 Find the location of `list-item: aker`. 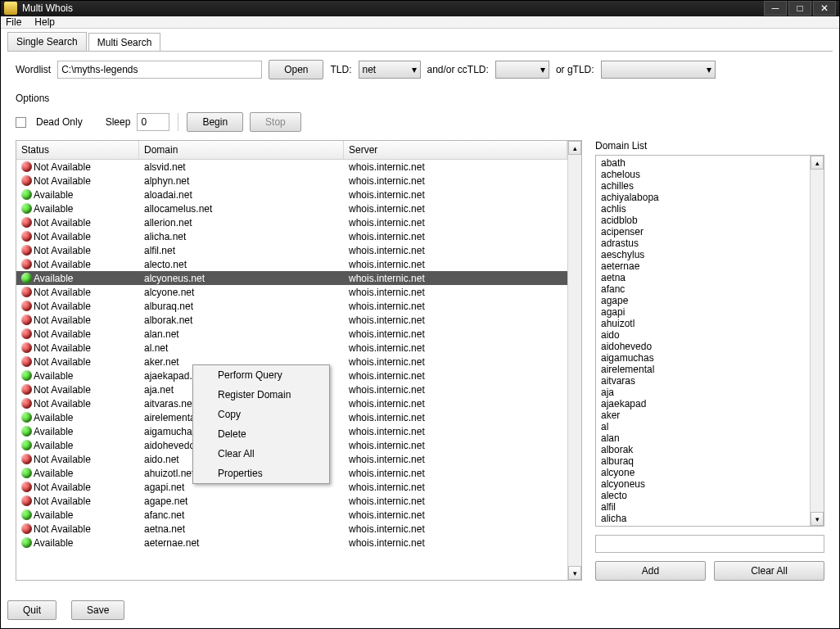

list-item: aker is located at coordinates (702, 415).